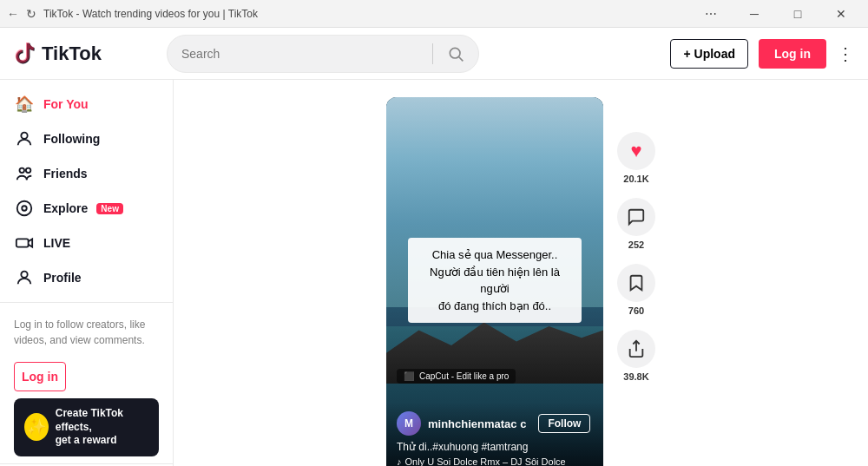  What do you see at coordinates (24, 104) in the screenshot?
I see `home-icon: 🏠` at bounding box center [24, 104].